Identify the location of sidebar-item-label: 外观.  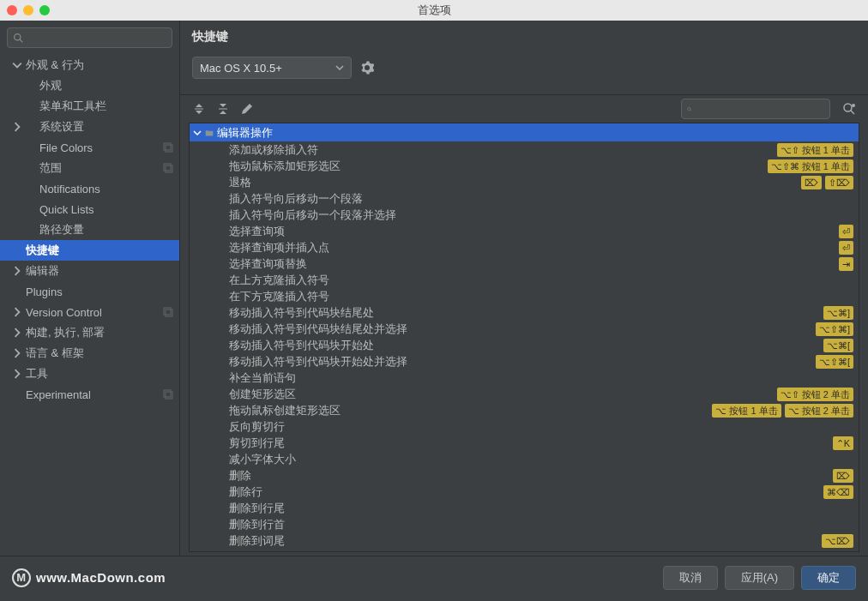
(99, 86).